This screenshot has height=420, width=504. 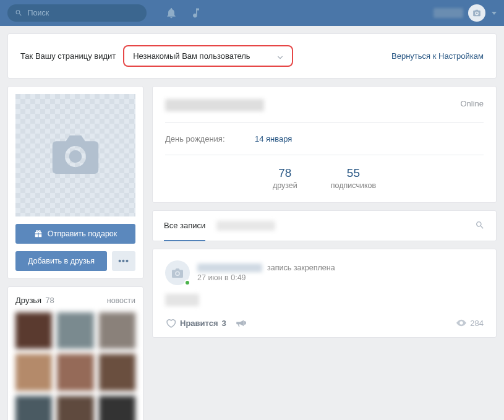 I want to click on more-button: •••, so click(x=124, y=261).